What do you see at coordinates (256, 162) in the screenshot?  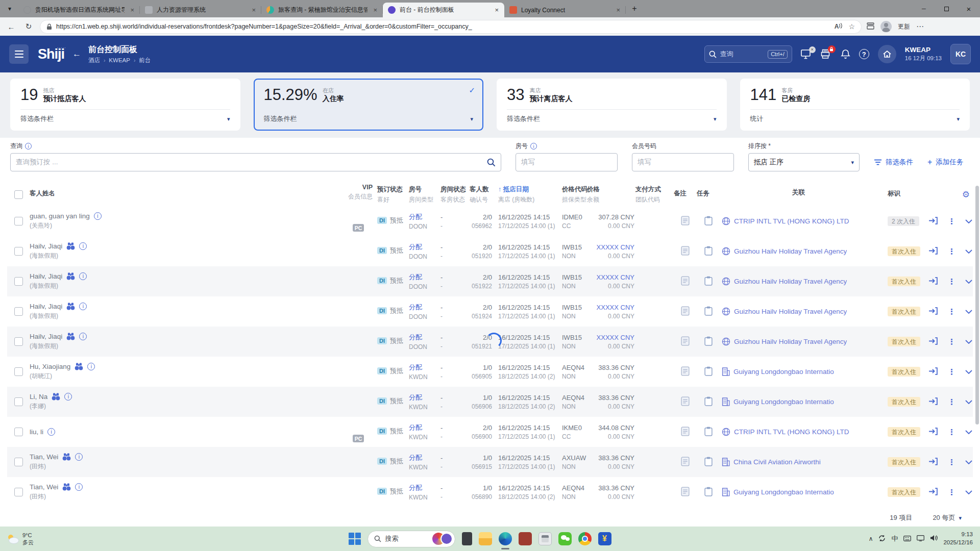 I see `reservation-search-input: 查询预订按 ...` at bounding box center [256, 162].